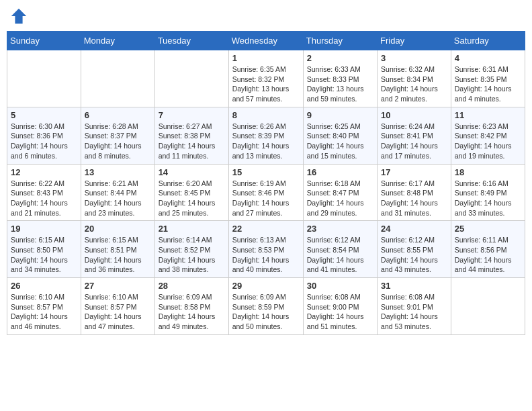 This screenshot has width=532, height=411. Describe the element at coordinates (414, 312) in the screenshot. I see `day-info: Sunrise: 6:08 AMSunset: 9:01 PMDaylight:…` at that location.